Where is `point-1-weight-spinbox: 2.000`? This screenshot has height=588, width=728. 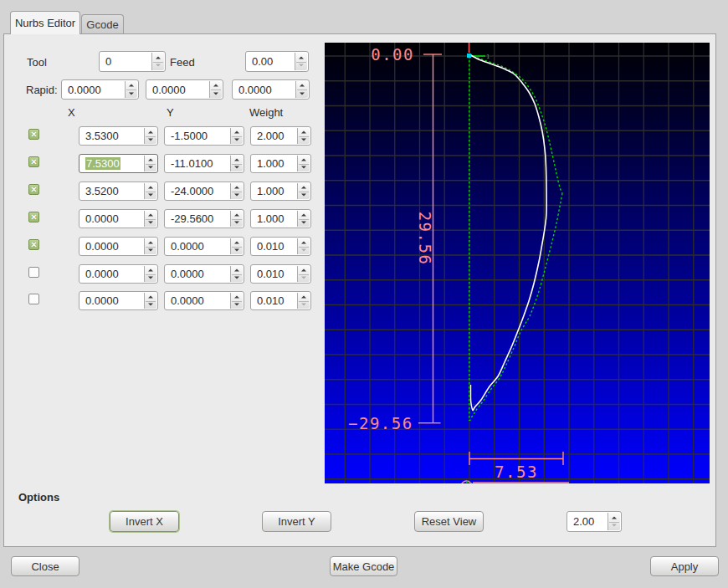 point-1-weight-spinbox: 2.000 is located at coordinates (281, 135).